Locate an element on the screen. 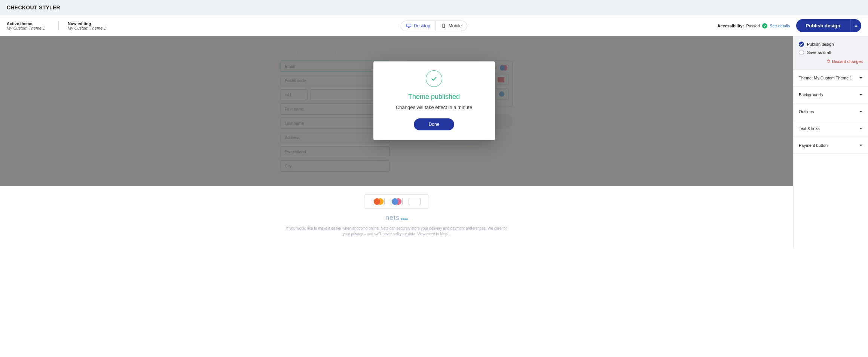  mobile-icon is located at coordinates (444, 26).